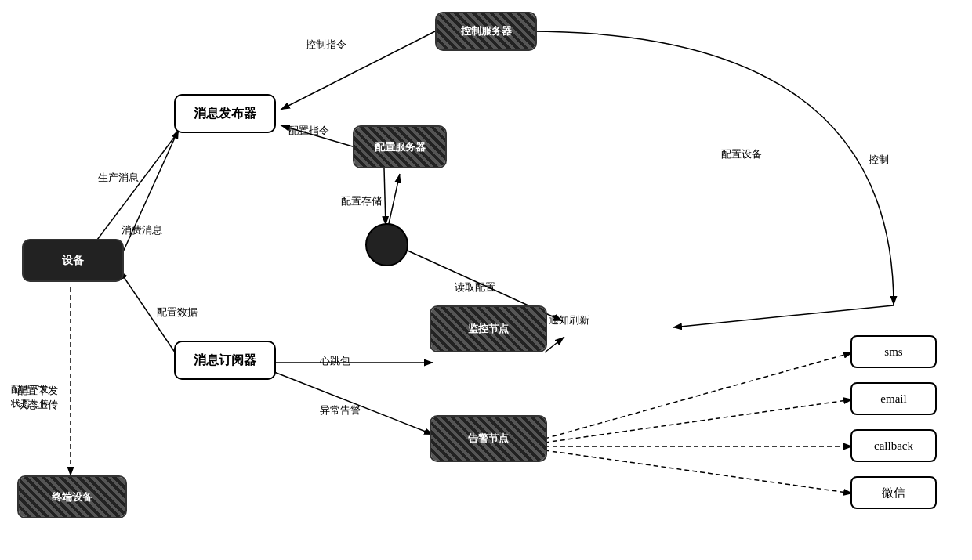  Describe the element at coordinates (894, 493) in the screenshot. I see `weixin-label: 微信` at that location.